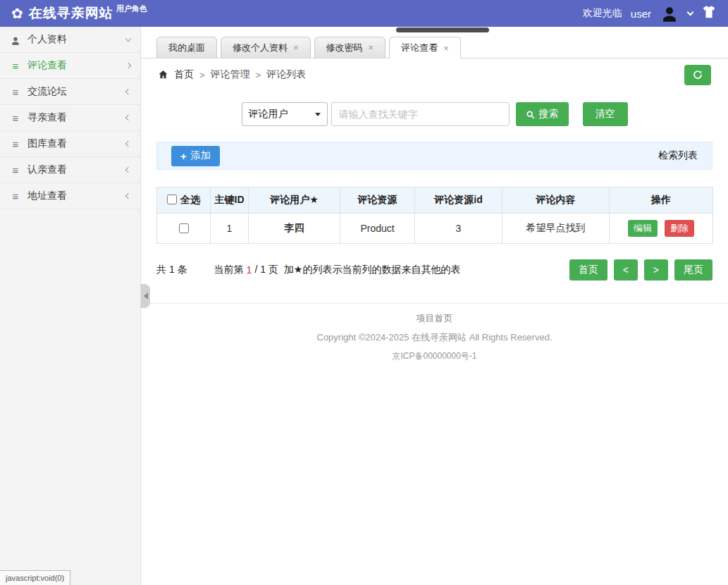  Describe the element at coordinates (260, 48) in the screenshot. I see `tab-label: 修改个人资料` at that location.